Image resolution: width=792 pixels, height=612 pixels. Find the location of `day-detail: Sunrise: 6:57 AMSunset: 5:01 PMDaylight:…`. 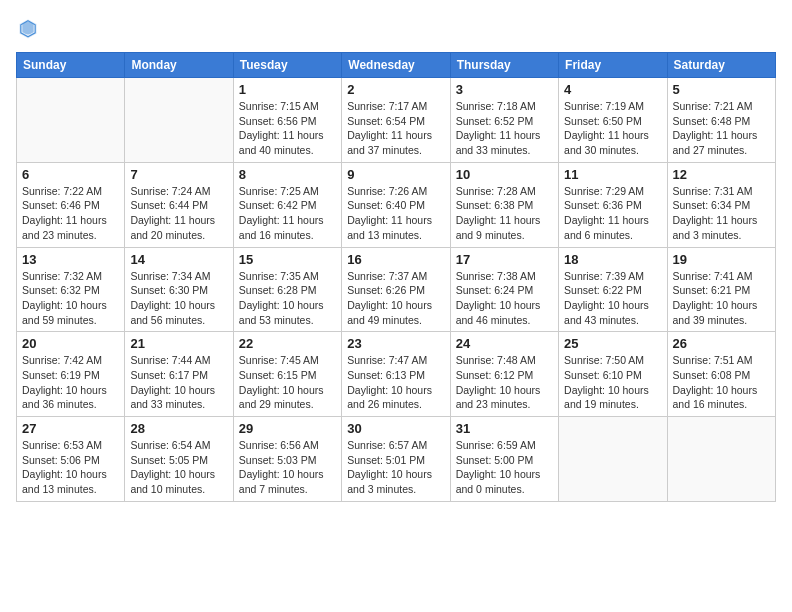

day-detail: Sunrise: 6:57 AMSunset: 5:01 PMDaylight:… is located at coordinates (396, 468).